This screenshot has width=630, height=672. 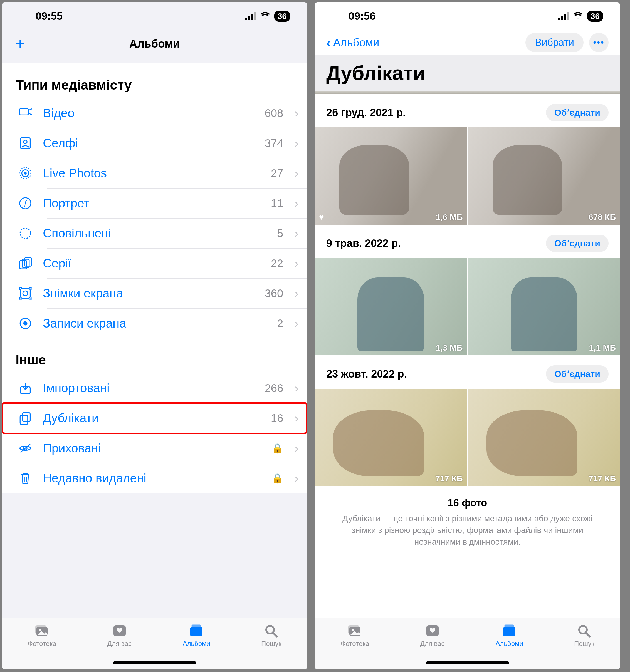 I want to click on chevron-left-icon: ‹, so click(x=329, y=43).